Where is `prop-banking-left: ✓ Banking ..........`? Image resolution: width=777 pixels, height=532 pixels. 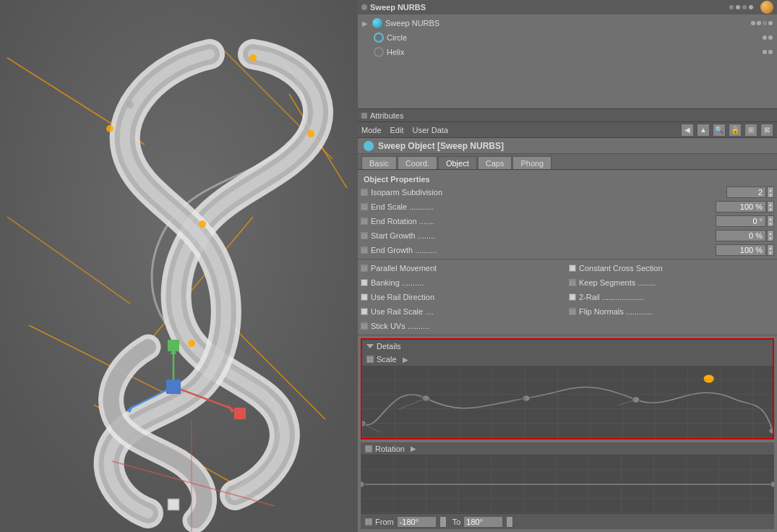
prop-banking-left: ✓ Banking .......... is located at coordinates (463, 283).